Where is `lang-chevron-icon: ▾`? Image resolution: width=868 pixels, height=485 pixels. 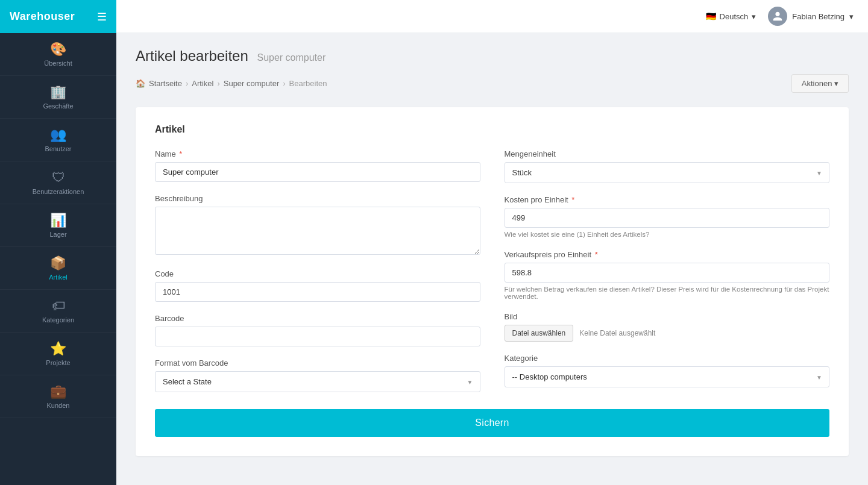 lang-chevron-icon: ▾ is located at coordinates (753, 17).